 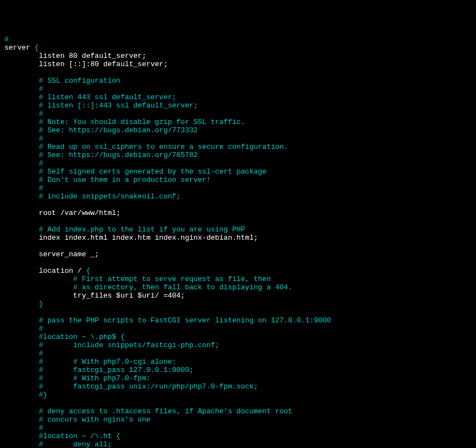 What do you see at coordinates (238, 172) in the screenshot?
I see `code-line: # Self signed certs generated by the ssl…` at bounding box center [238, 172].